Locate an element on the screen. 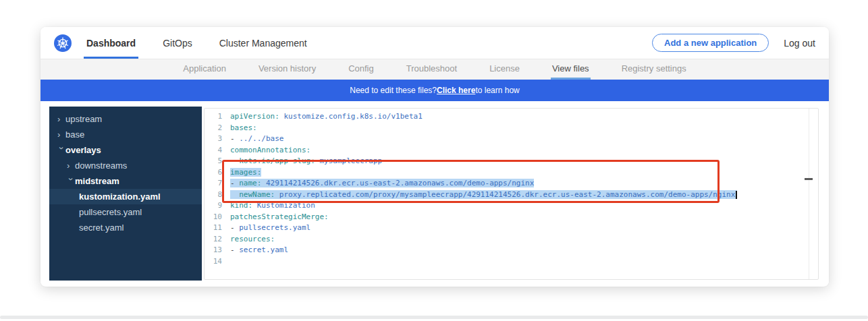 Image resolution: width=868 pixels, height=321 pixels. topnav-right: Add a new application Log out is located at coordinates (734, 43).